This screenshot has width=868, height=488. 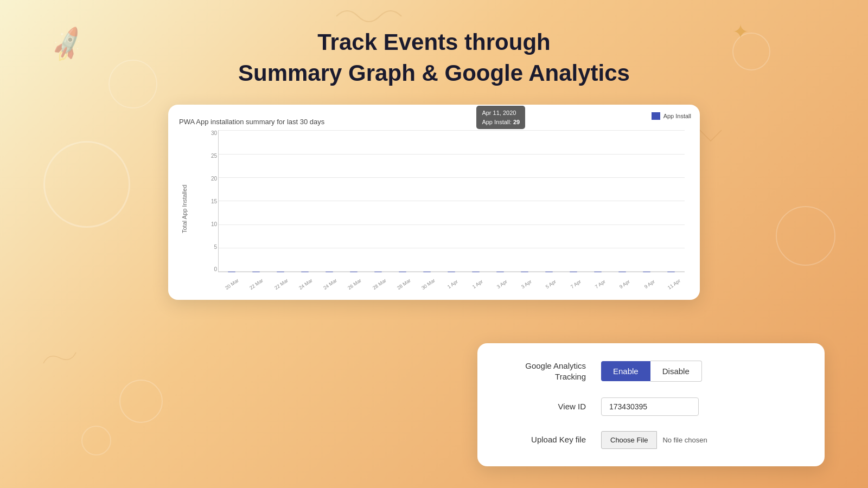 What do you see at coordinates (654, 440) in the screenshot?
I see `upload-content: Choose File No file chosen` at bounding box center [654, 440].